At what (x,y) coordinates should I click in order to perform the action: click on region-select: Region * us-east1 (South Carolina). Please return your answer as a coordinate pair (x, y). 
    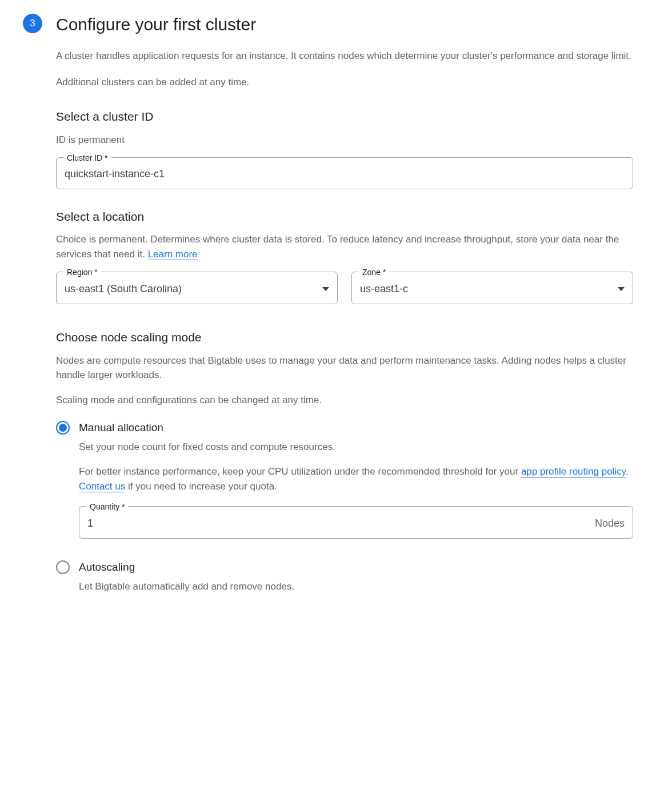
    Looking at the image, I should click on (197, 288).